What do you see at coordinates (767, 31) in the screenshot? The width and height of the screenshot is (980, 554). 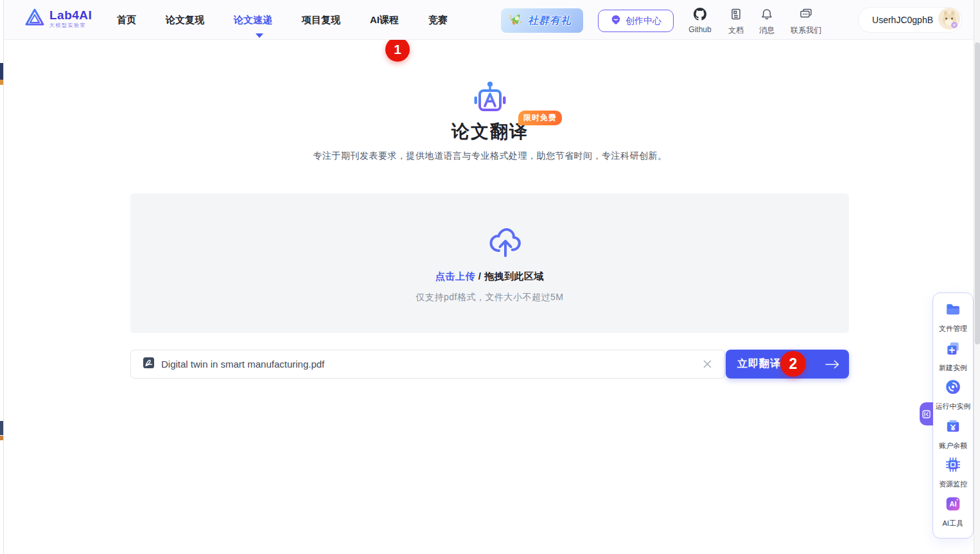 I see `messages-label: 消息` at bounding box center [767, 31].